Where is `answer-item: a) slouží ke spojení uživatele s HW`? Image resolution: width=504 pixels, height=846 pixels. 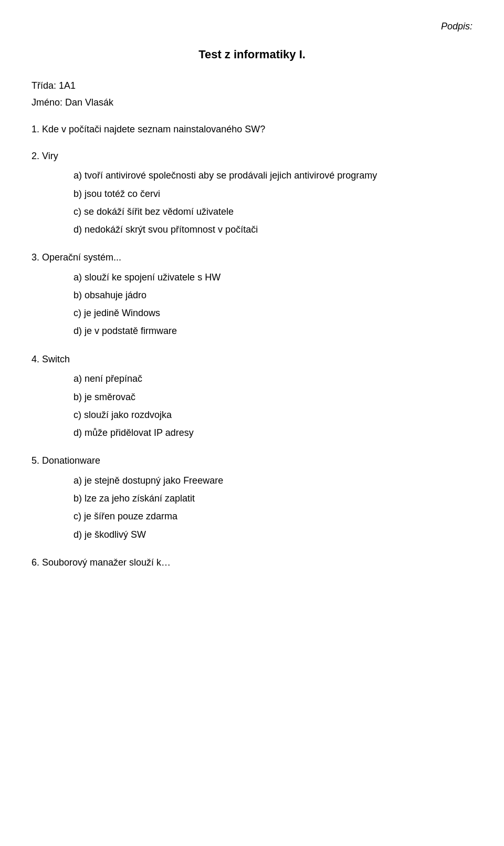 answer-item: a) slouží ke spojení uživatele s HW is located at coordinates (273, 277).